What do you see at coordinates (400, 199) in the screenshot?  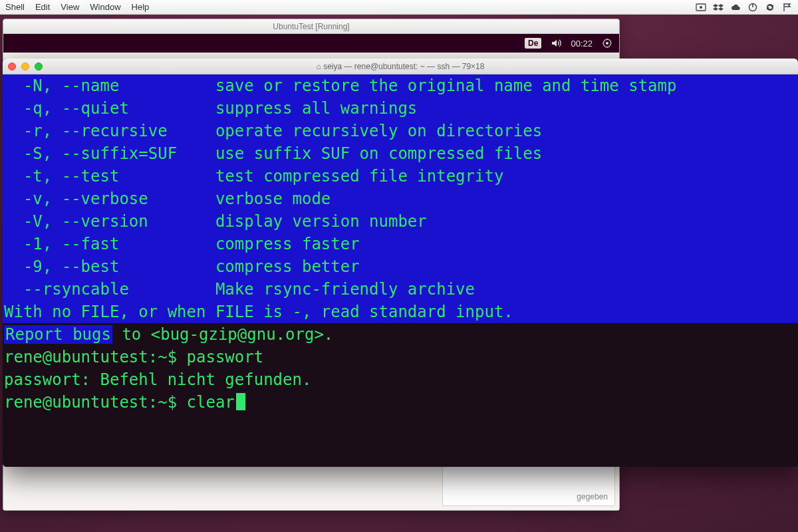 I see `help-line: -v, --verbose verbose mode` at bounding box center [400, 199].